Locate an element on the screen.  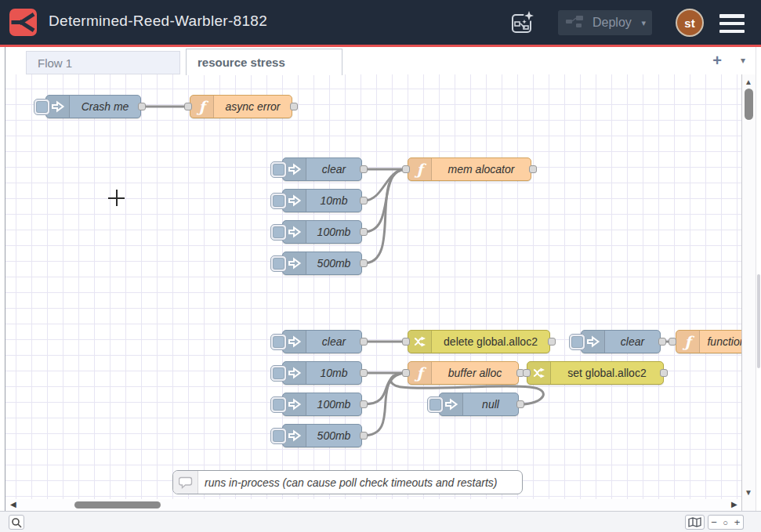
port-in-buffer-alloc is located at coordinates (406, 373).